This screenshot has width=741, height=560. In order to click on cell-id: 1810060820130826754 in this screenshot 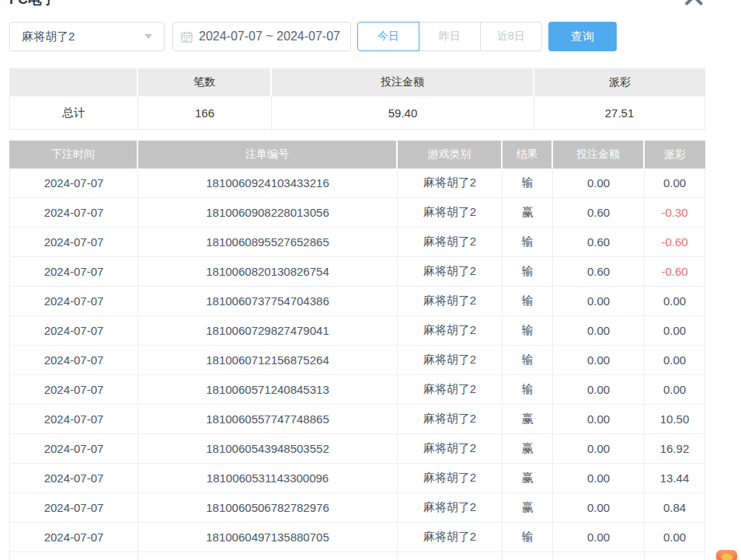, I will do `click(268, 272)`.